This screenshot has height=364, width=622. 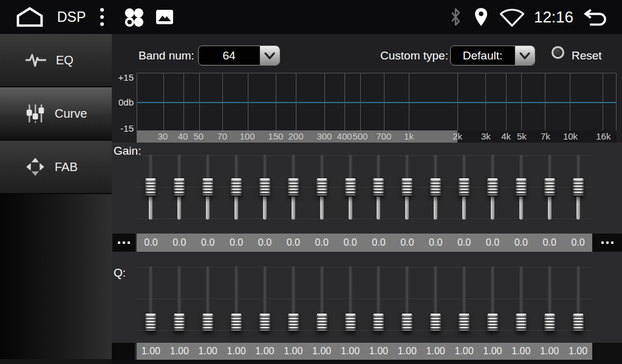 What do you see at coordinates (607, 243) in the screenshot?
I see `gain-more-right-button` at bounding box center [607, 243].